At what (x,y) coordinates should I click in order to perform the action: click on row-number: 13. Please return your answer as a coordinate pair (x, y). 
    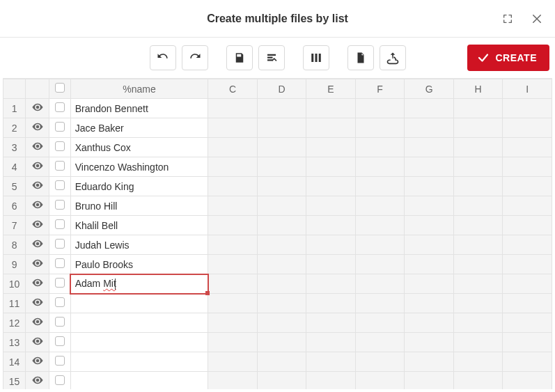
    Looking at the image, I should click on (15, 343).